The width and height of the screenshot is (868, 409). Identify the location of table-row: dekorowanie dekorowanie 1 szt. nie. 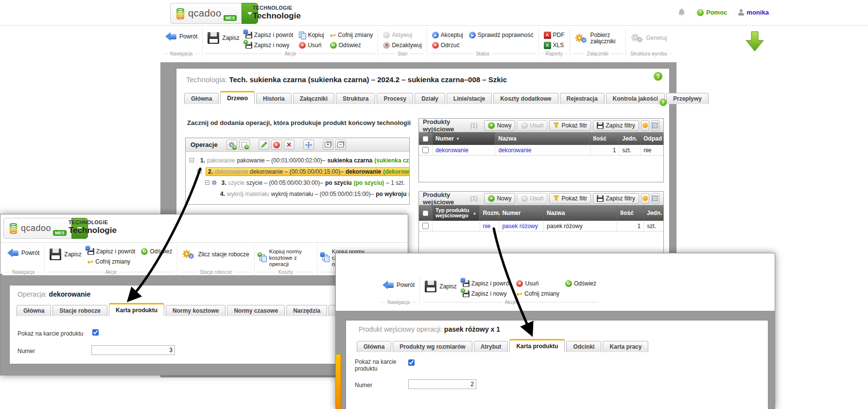
(541, 150).